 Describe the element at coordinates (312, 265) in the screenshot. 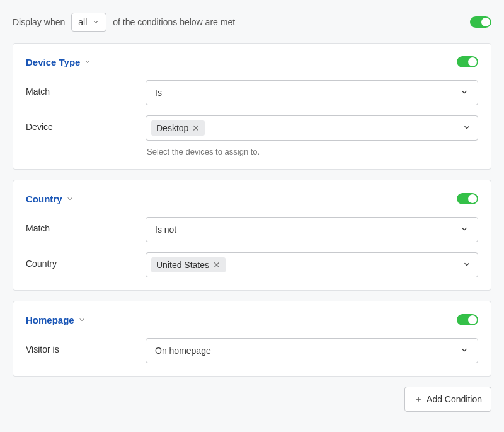

I see `country-multi-select: United States ✕` at that location.